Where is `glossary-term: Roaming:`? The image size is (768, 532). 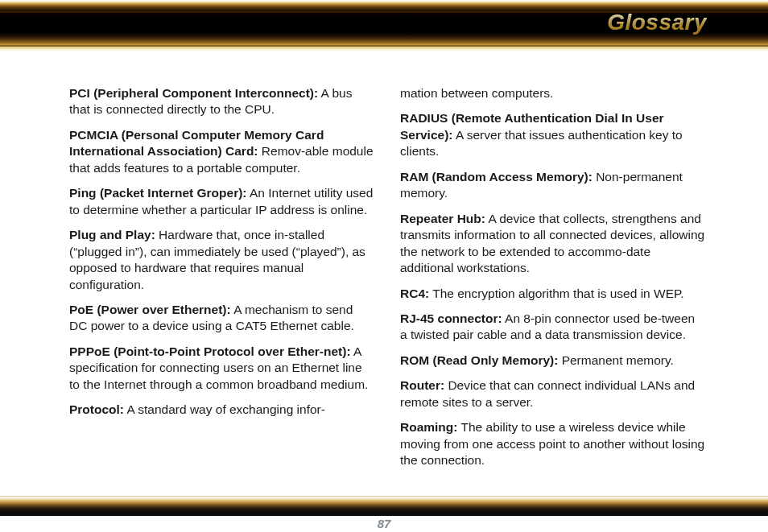
glossary-term: Roaming: is located at coordinates (428, 427).